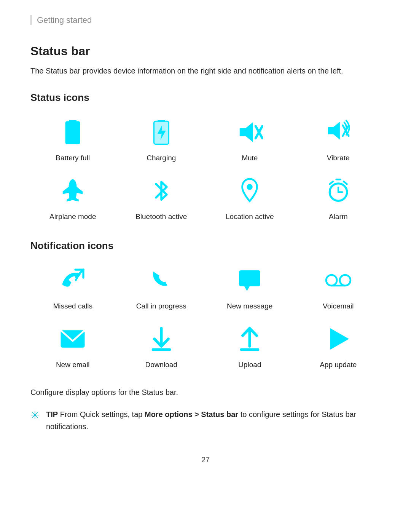 Image resolution: width=411 pixels, height=532 pixels. What do you see at coordinates (73, 191) in the screenshot?
I see `airplane-mode-icon` at bounding box center [73, 191].